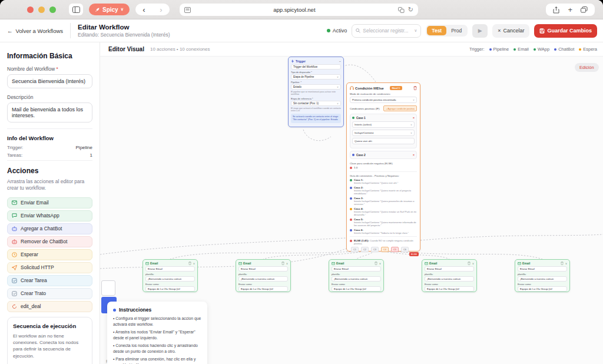 The width and height of the screenshot is (603, 364). What do you see at coordinates (316, 110) in the screenshot?
I see `stage-hint: El stage que activará el workflow cuando…` at bounding box center [316, 110].